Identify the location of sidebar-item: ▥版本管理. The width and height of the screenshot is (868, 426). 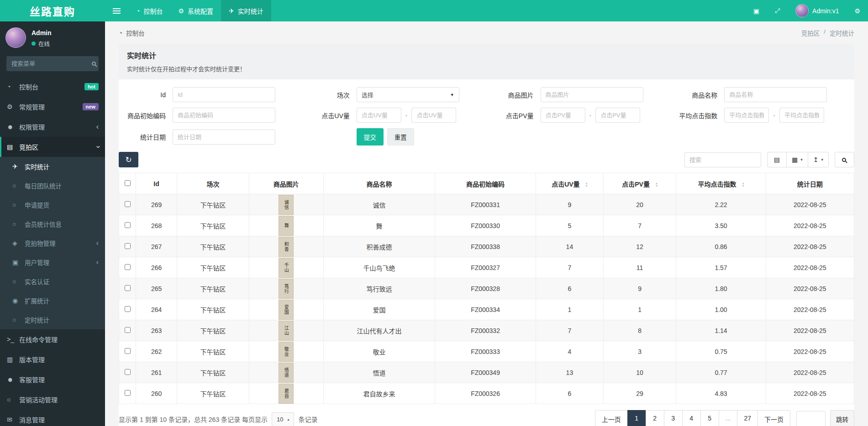
(53, 359).